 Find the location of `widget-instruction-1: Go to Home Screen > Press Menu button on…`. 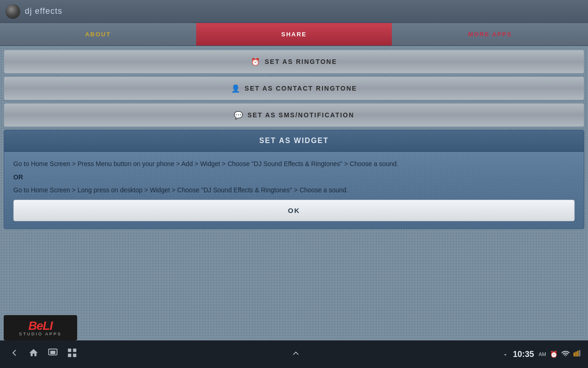

widget-instruction-1: Go to Home Screen > Press Menu button on… is located at coordinates (294, 164).